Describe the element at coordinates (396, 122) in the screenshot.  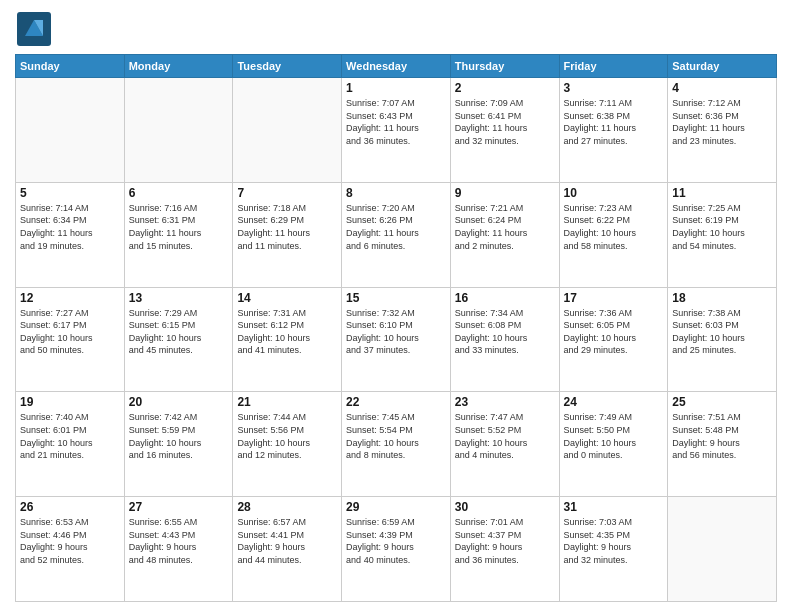
I see `day-detail: Sunrise: 7:07 AM Sunset: 6:43 PM Dayligh…` at that location.